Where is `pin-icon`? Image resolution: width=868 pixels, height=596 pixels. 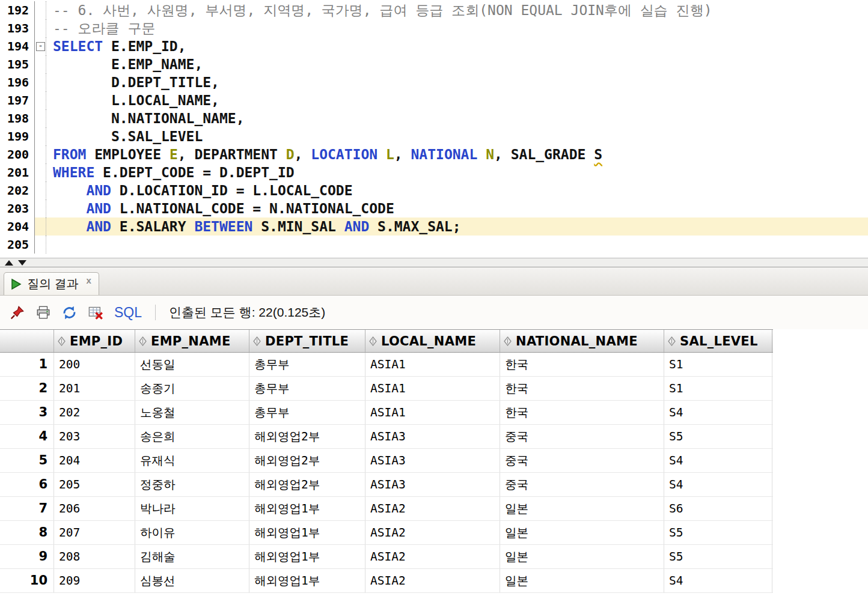 pin-icon is located at coordinates (17, 312).